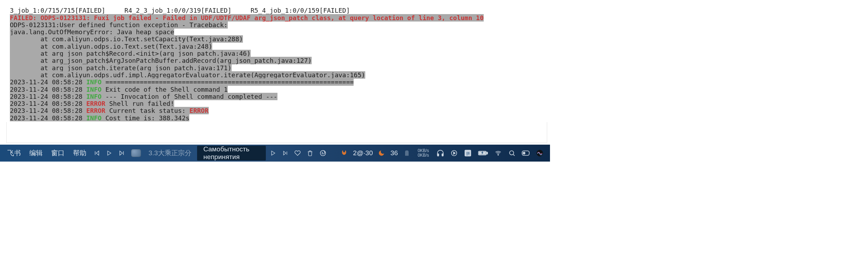 The height and width of the screenshot is (254, 868). What do you see at coordinates (247, 18) in the screenshot?
I see `failed-line: FAILED: ODPS-0123131: Fuxi job failed - …` at bounding box center [247, 18].